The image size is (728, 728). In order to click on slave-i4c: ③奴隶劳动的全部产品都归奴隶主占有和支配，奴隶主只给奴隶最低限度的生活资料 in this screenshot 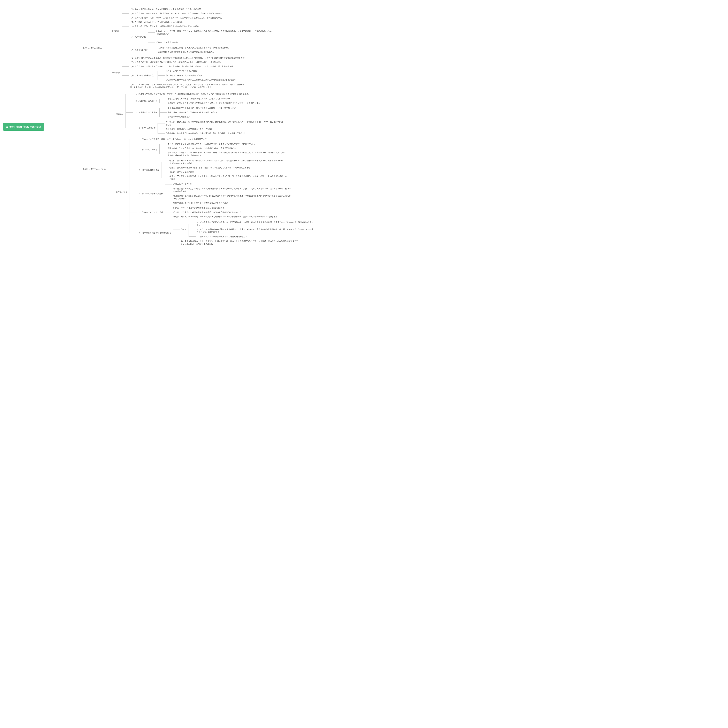, I will do `click(200, 80)`.